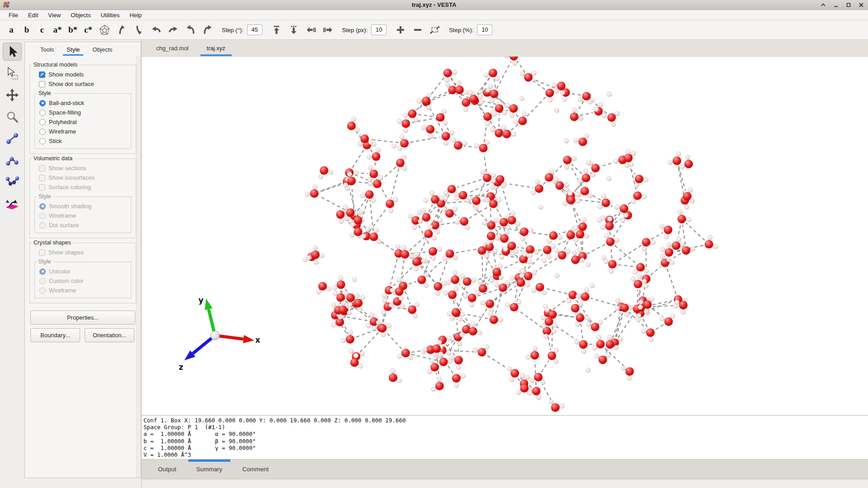  Describe the element at coordinates (506, 427) in the screenshot. I see `info-line: Space Group: P 1 (#1-1)` at that location.